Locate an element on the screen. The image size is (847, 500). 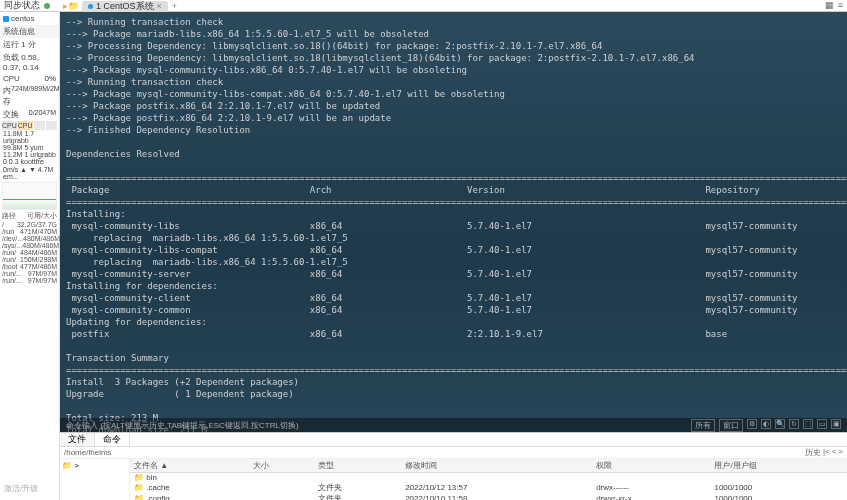
tool-icon-7: ▣ is located at coordinates (836, 424).